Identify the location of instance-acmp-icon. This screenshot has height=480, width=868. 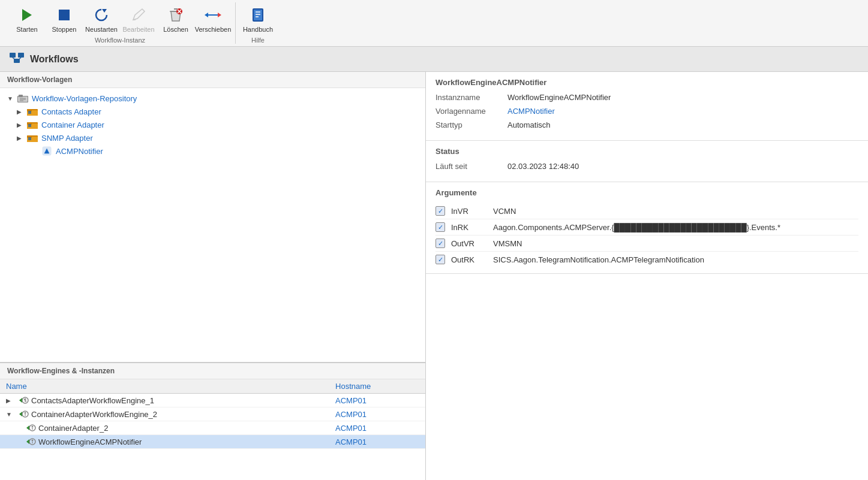
(31, 442).